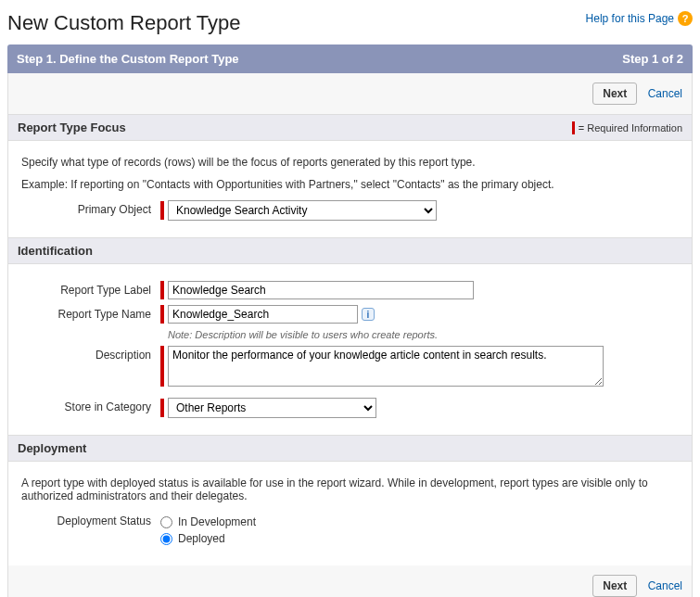  I want to click on required-bar-icon, so click(573, 128).